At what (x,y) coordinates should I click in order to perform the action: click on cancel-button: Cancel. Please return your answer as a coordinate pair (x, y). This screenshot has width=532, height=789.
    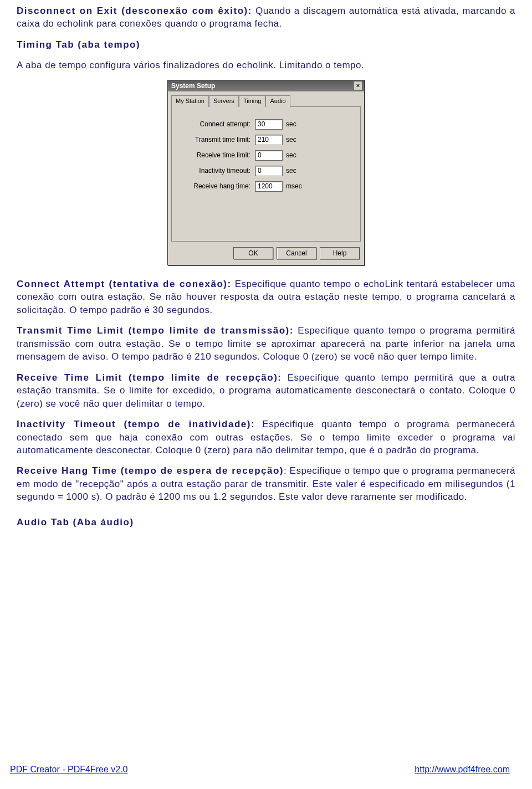
    Looking at the image, I should click on (296, 253).